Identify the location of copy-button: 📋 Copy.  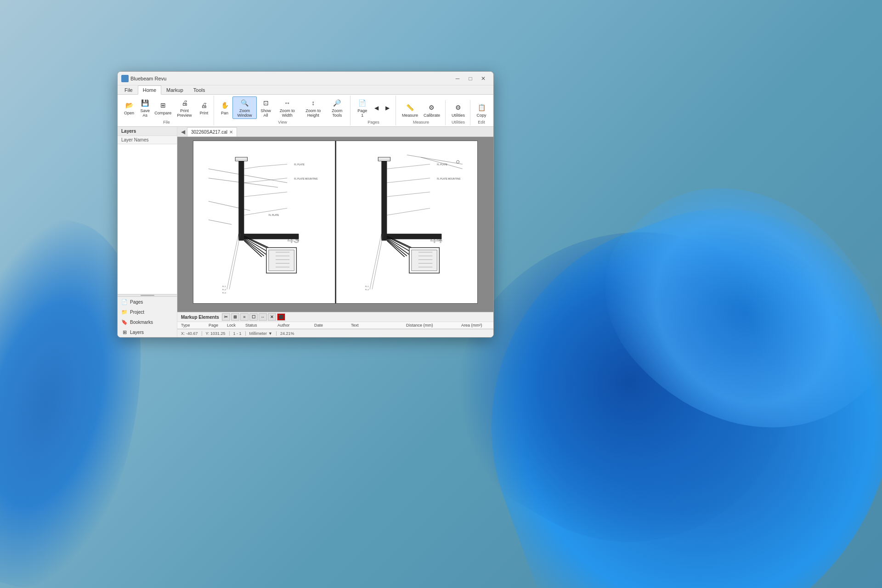
(481, 110).